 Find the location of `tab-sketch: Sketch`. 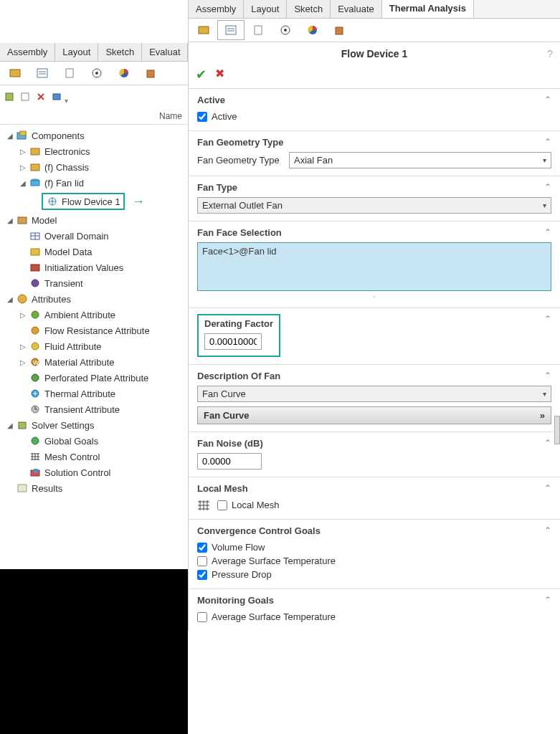

tab-sketch: Sketch is located at coordinates (120, 52).